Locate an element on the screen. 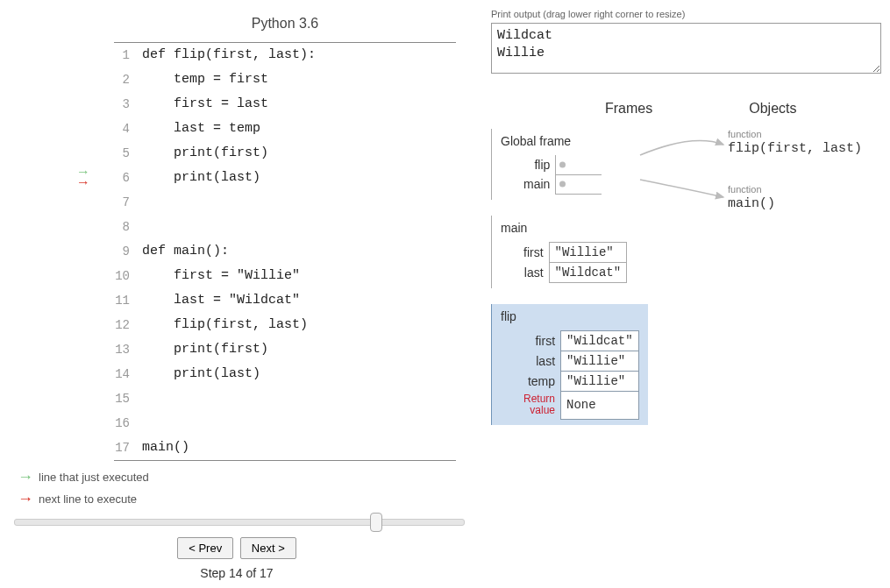 The image size is (890, 588). var-name: first is located at coordinates (540, 340).